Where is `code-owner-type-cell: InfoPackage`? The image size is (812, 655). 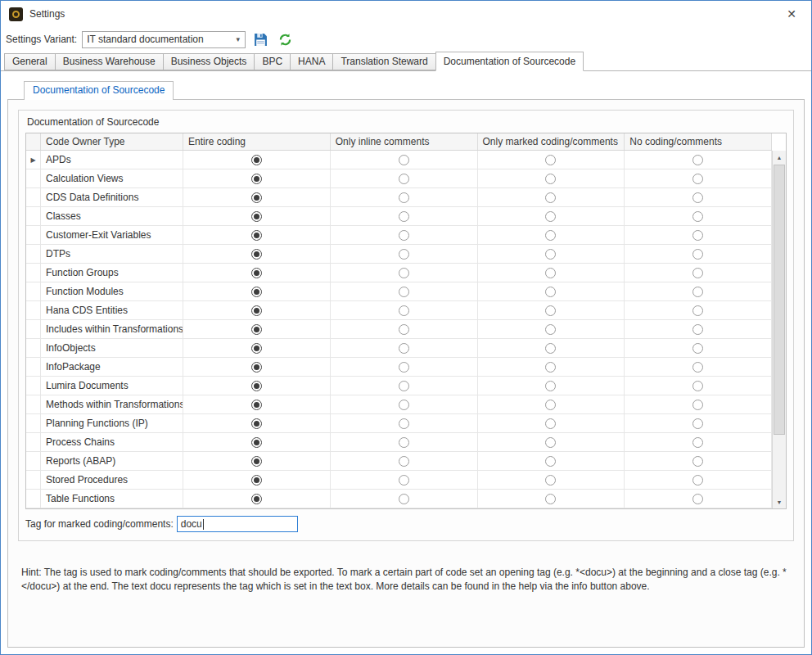
code-owner-type-cell: InfoPackage is located at coordinates (112, 367).